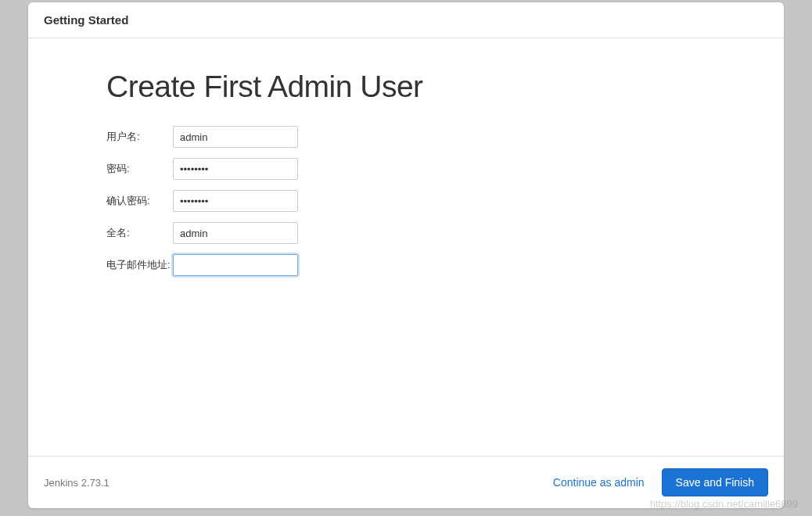 This screenshot has height=516, width=812. Describe the element at coordinates (406, 233) in the screenshot. I see `form-row-fullname: 全名:` at that location.